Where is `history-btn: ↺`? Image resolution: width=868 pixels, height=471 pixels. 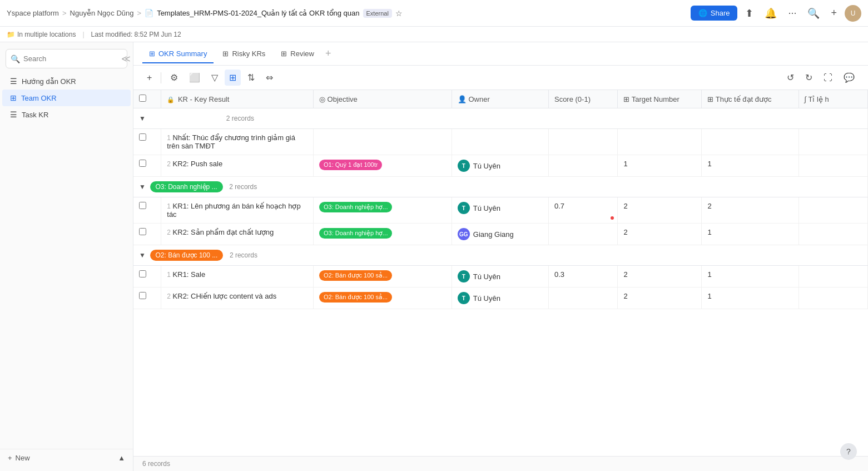
history-btn: ↺ is located at coordinates (791, 78).